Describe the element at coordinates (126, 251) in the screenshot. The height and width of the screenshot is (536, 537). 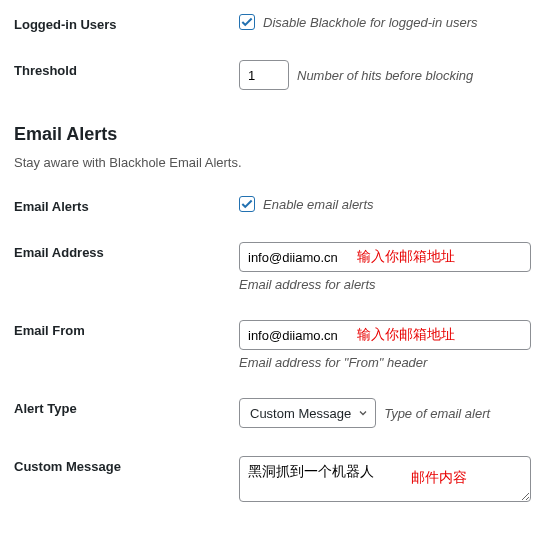
I see `label-email-address: Email Address` at that location.